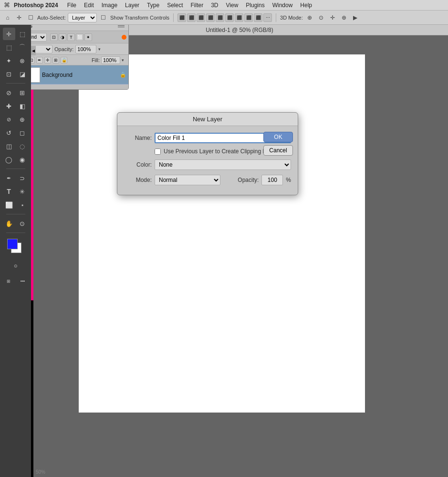 Image resolution: width=448 pixels, height=477 pixels. I want to click on options-checkbox-icon: ☐, so click(31, 18).